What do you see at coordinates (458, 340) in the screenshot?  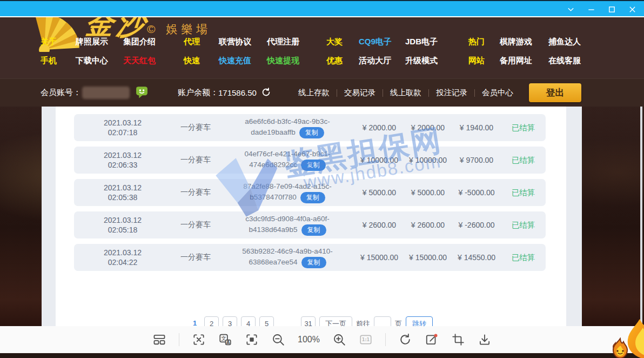 I see `crop-icon` at bounding box center [458, 340].